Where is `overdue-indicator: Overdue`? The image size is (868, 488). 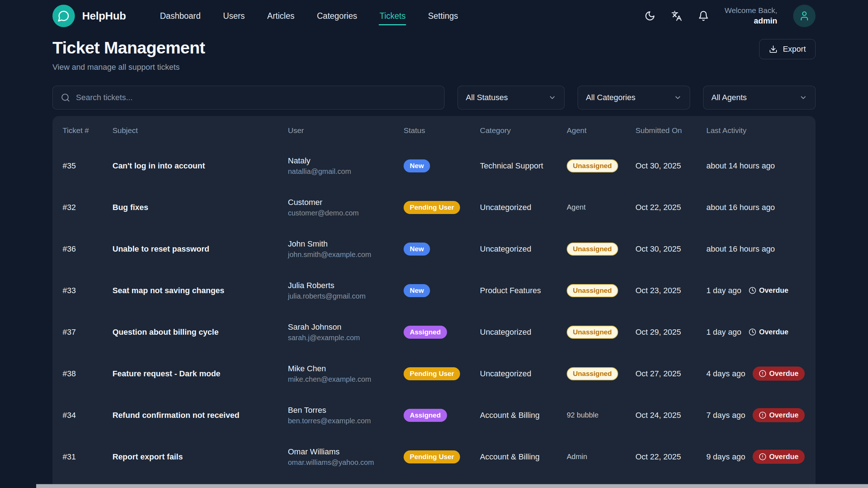
overdue-indicator: Overdue is located at coordinates (779, 415).